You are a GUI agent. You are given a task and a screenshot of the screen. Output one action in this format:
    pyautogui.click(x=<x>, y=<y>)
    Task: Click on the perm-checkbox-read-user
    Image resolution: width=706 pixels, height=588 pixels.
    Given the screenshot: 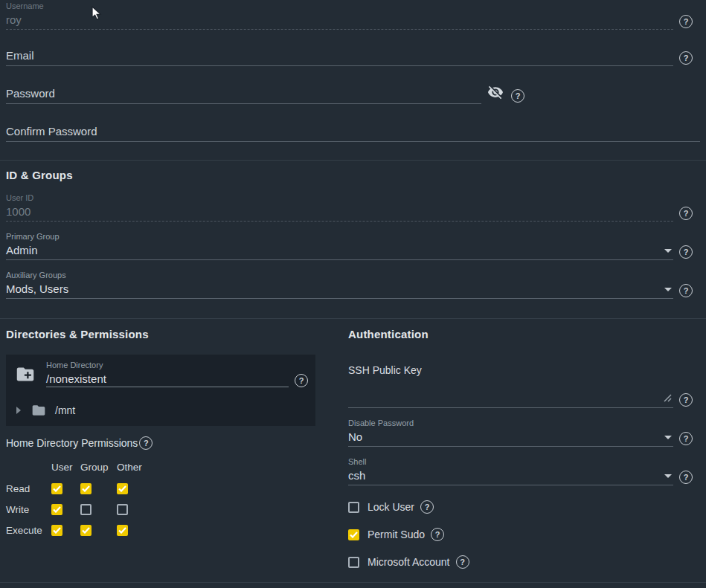 What is the action you would take?
    pyautogui.click(x=57, y=489)
    